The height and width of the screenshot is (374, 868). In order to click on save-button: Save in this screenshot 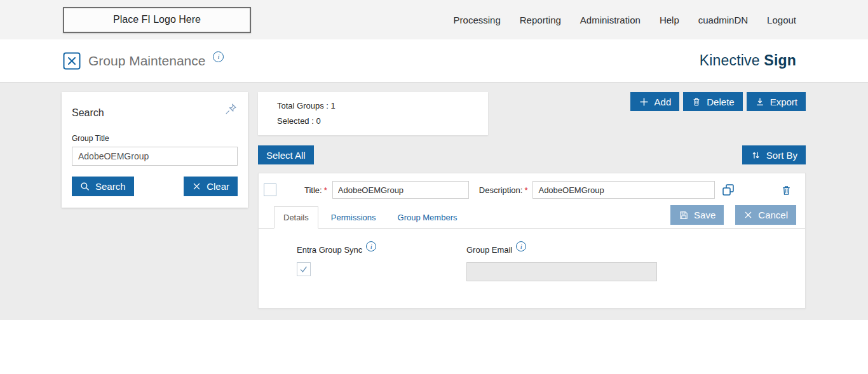, I will do `click(697, 215)`.